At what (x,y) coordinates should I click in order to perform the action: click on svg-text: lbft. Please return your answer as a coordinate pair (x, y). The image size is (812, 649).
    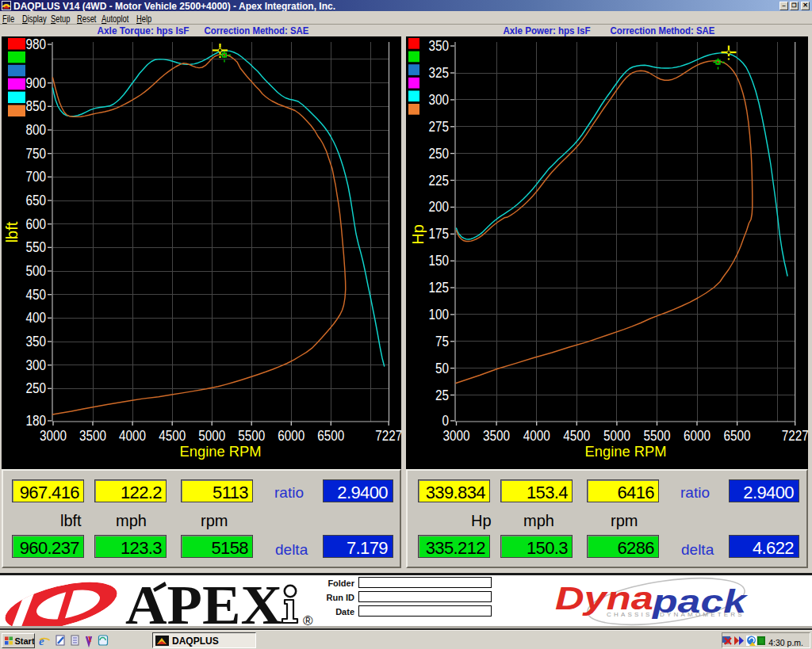
    Looking at the image, I should click on (12, 231).